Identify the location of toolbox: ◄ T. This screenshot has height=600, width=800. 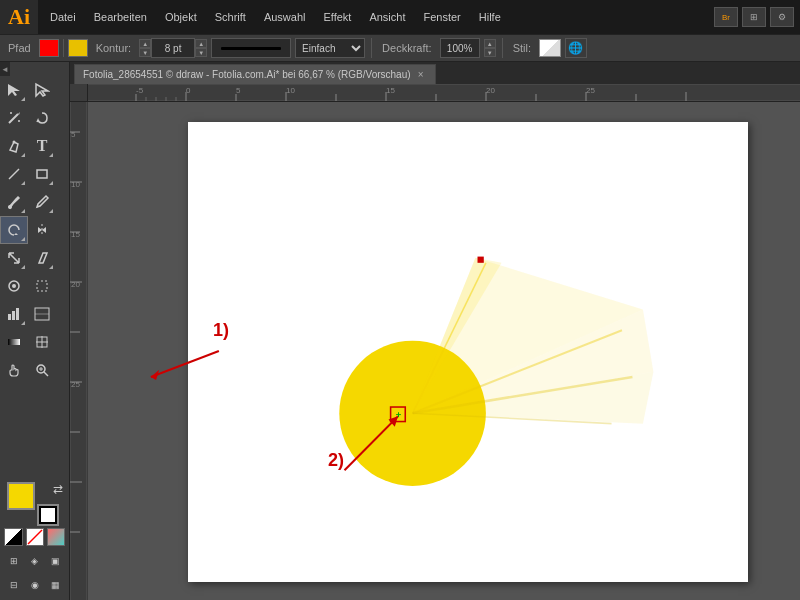
(35, 331).